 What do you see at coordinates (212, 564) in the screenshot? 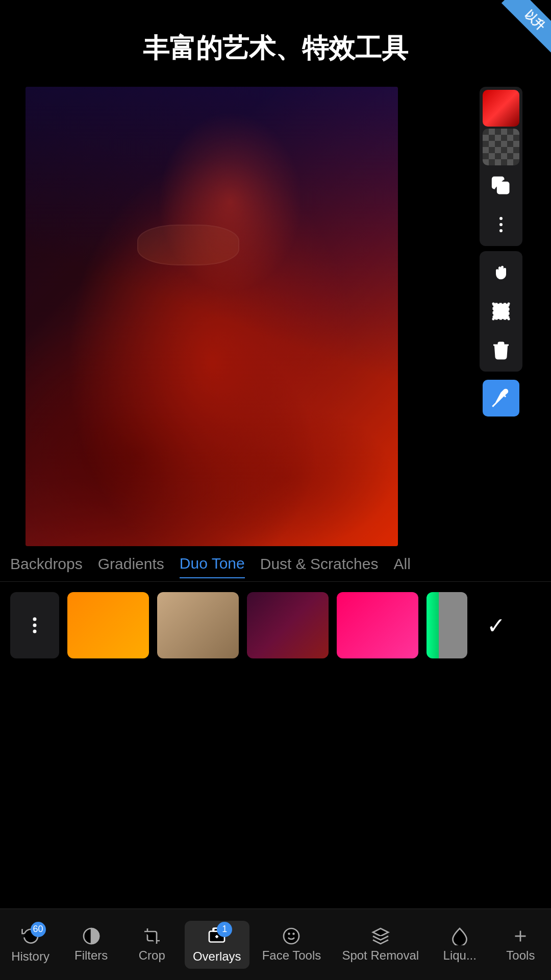
I see `tab-duotone: Duo Tone` at bounding box center [212, 564].